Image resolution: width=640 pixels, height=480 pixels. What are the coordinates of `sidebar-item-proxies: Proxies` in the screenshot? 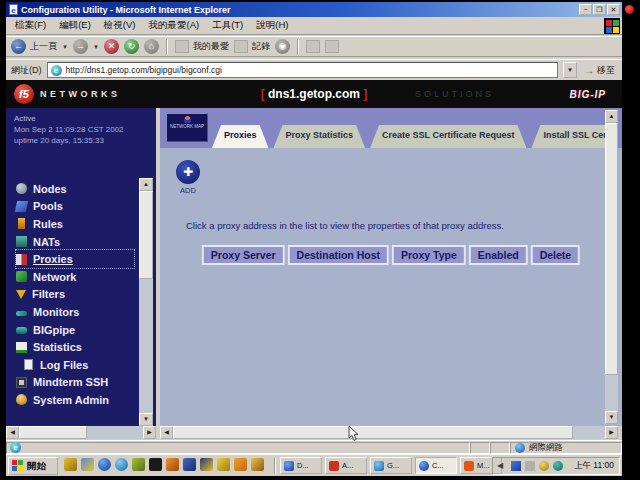 It's located at (75, 259).